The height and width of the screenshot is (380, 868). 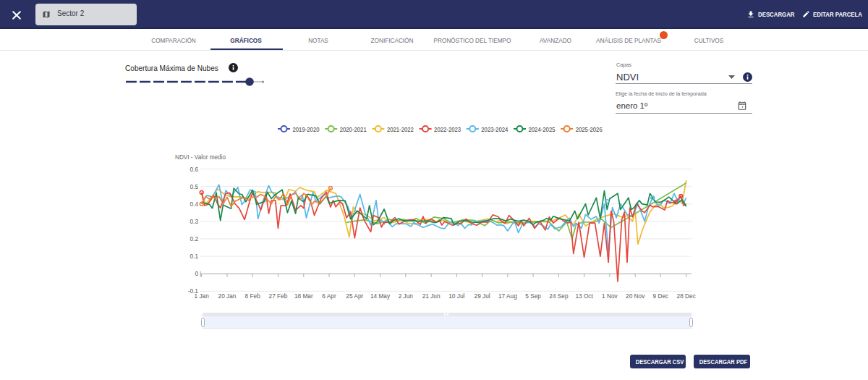 I want to click on svg-text: 0.2, so click(x=195, y=239).